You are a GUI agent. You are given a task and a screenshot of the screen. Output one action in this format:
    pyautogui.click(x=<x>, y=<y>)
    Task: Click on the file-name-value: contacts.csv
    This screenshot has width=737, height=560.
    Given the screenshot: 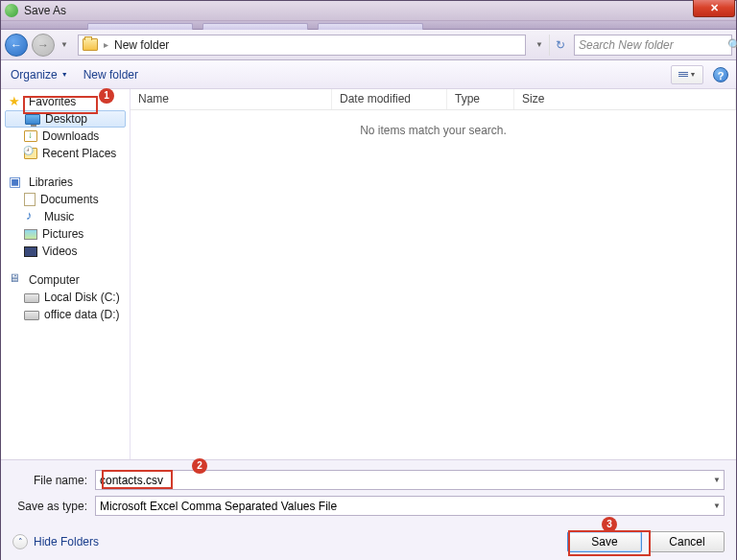 What is the action you would take?
    pyautogui.click(x=131, y=480)
    